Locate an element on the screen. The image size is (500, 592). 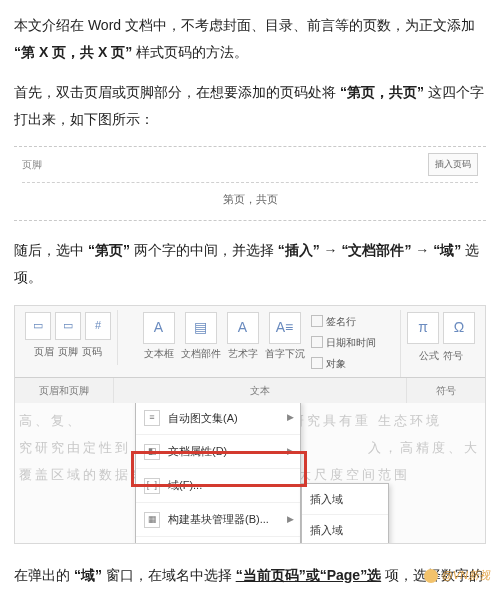
field-icon: [=] is located at coordinates (152, 486).